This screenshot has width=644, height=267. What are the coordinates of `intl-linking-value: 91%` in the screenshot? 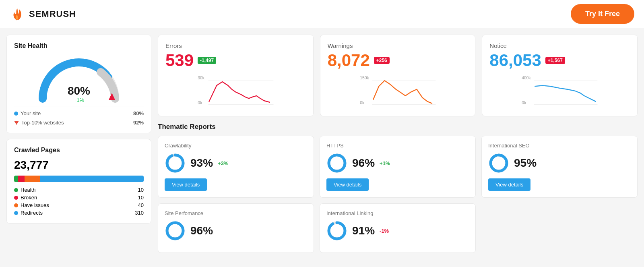 It's located at (363, 231).